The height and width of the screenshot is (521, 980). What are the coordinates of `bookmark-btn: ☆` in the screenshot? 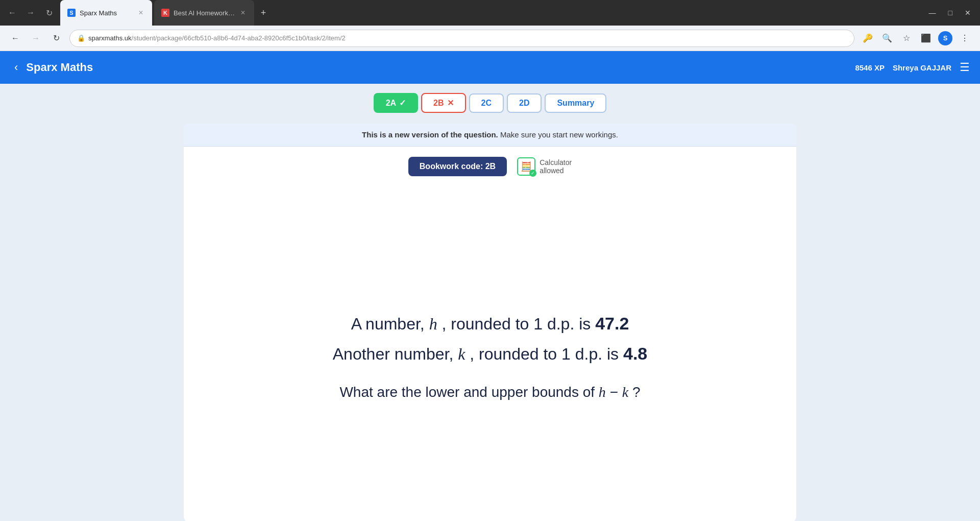 It's located at (906, 38).